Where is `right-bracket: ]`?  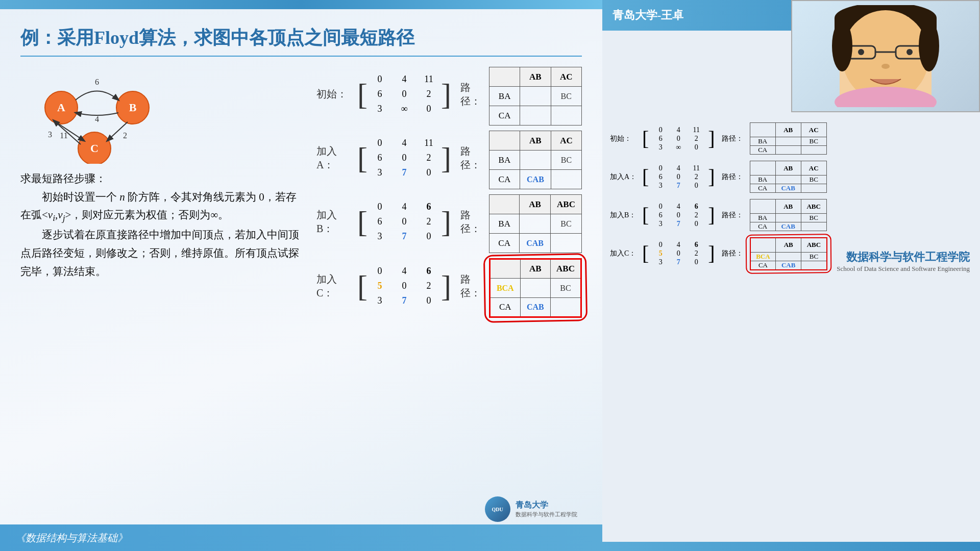
right-bracket: ] is located at coordinates (446, 94).